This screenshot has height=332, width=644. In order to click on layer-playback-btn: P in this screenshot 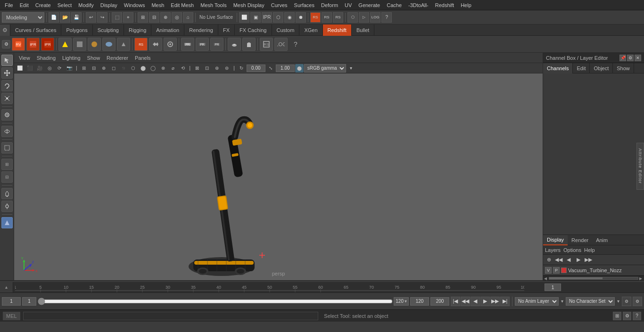, I will do `click(556, 270)`.